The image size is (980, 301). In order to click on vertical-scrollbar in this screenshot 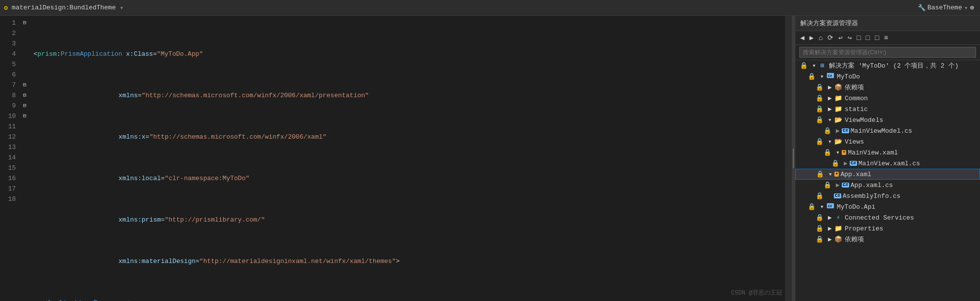, I will do `click(788, 158)`.